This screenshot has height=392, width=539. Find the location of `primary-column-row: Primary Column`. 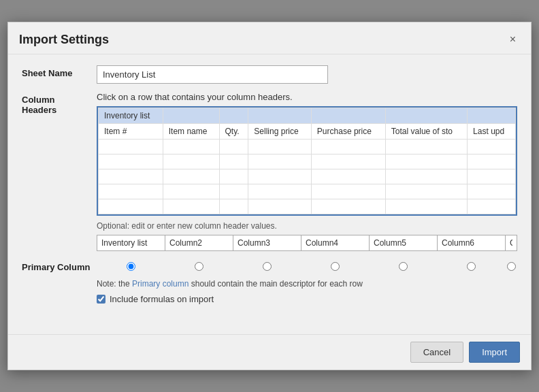

primary-column-row: Primary Column is located at coordinates (270, 287).